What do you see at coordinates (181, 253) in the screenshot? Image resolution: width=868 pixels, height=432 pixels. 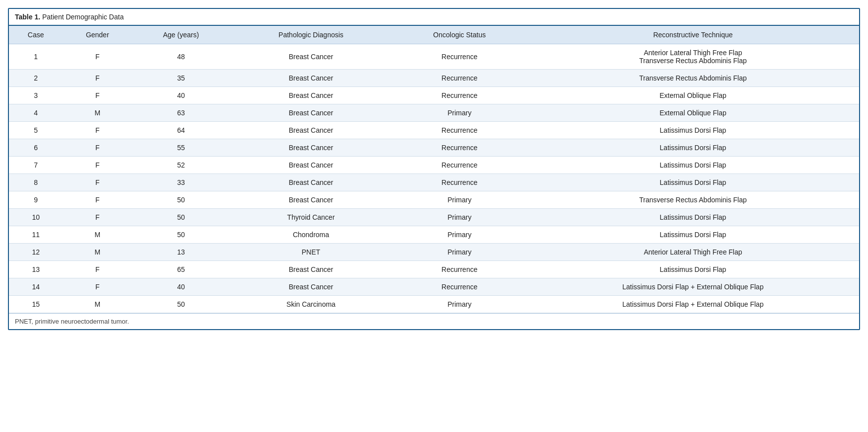 I see `cell-age: 13` at bounding box center [181, 253].